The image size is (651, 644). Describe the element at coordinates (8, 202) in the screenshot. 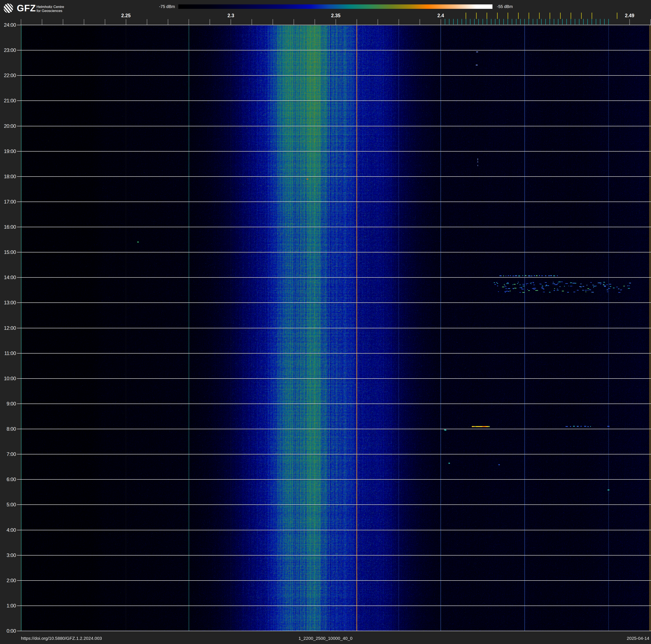

I see `hour-label: 17:00` at that location.